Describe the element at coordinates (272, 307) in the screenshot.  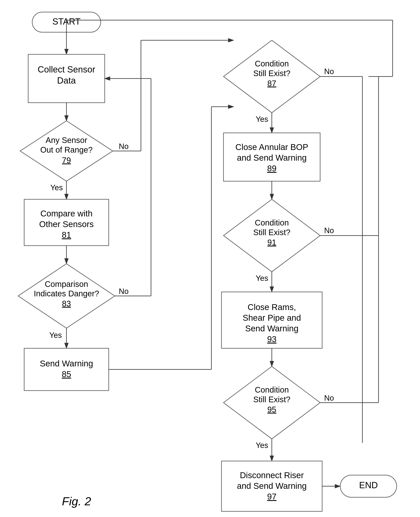
I see `svg-text: Close Rams,` at that location.